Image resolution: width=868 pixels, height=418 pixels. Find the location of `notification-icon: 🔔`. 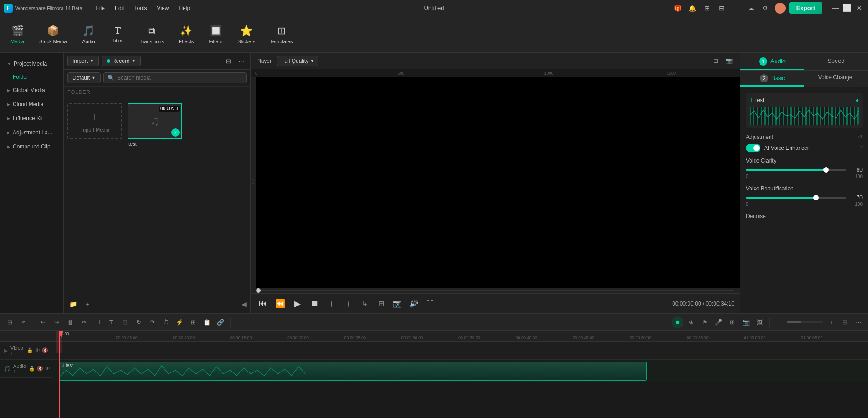

notification-icon: 🔔 is located at coordinates (693, 8).